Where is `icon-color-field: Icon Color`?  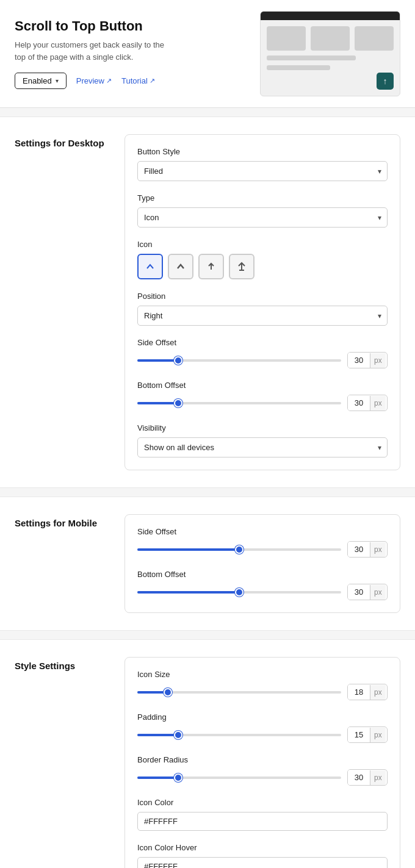 icon-color-field: Icon Color is located at coordinates (262, 814).